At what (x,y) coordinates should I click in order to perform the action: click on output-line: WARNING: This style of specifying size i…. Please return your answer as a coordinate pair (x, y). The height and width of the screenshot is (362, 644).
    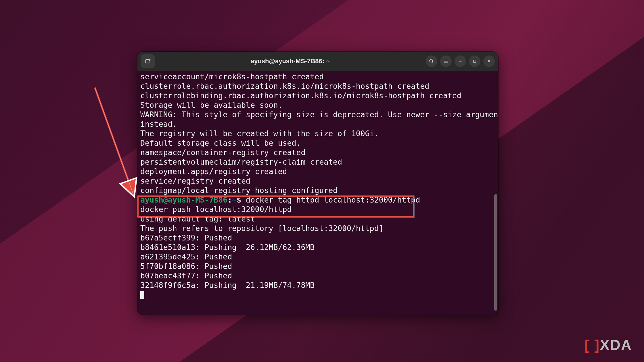
    Looking at the image, I should click on (319, 114).